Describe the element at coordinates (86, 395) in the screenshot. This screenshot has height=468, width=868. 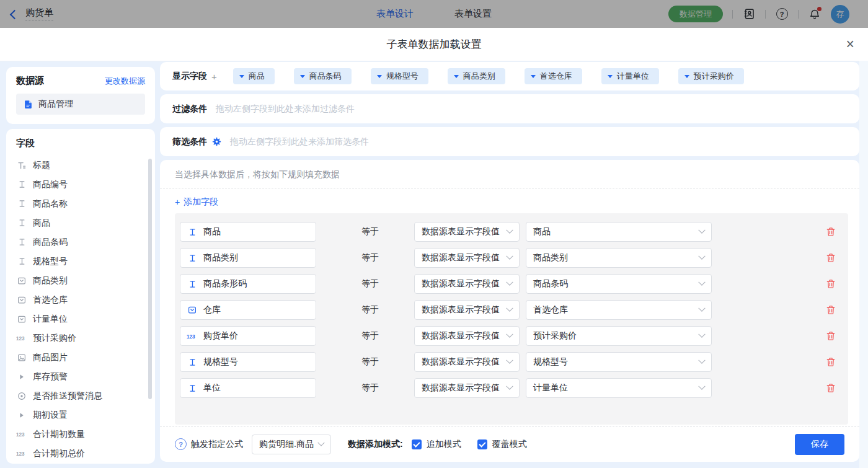
I see `field-list-item: 是否推送预警消息` at that location.